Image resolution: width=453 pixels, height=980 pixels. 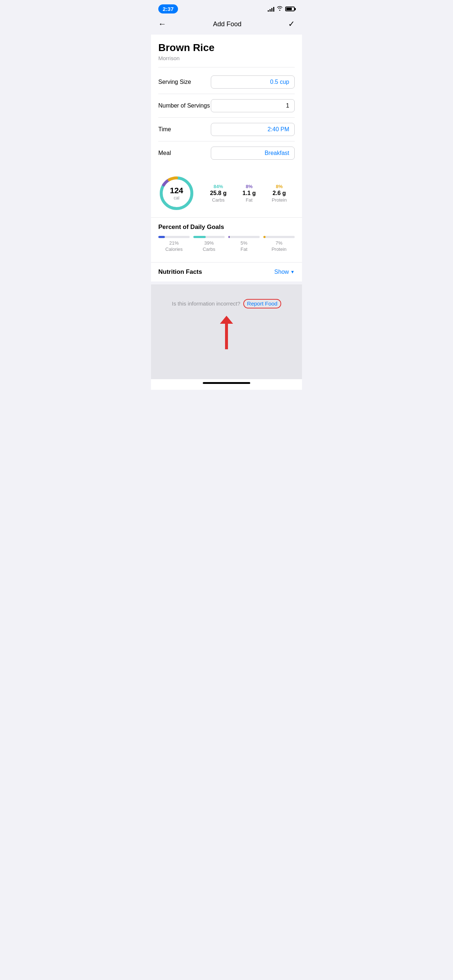 I want to click on battery-fill, so click(x=289, y=9).